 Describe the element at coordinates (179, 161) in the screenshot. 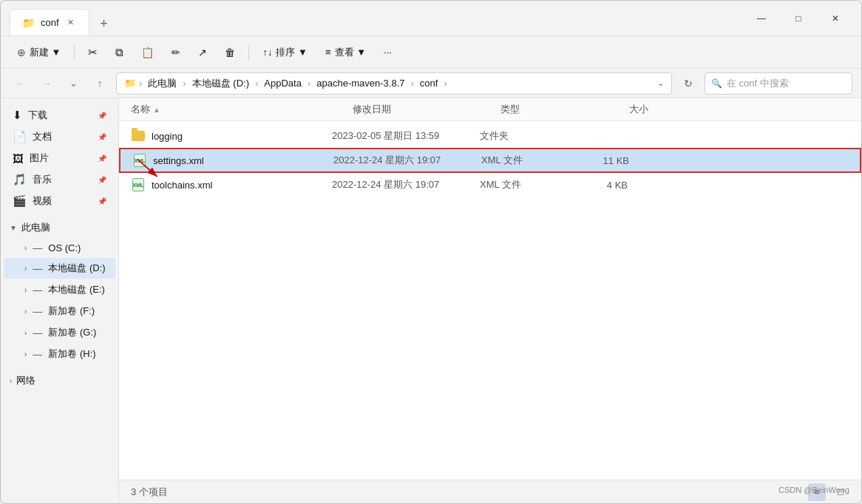

I see `file-name-1: settings.xml` at that location.